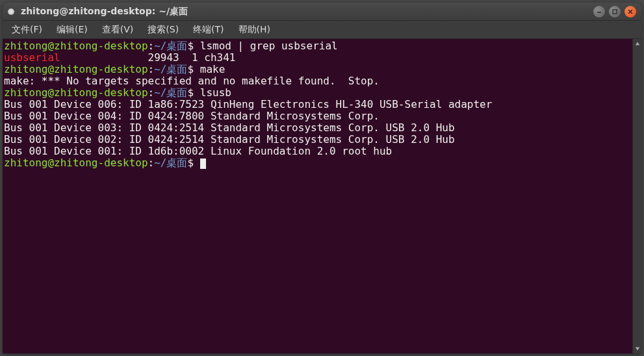  What do you see at coordinates (637, 349) in the screenshot?
I see `scroll-down-button` at bounding box center [637, 349].